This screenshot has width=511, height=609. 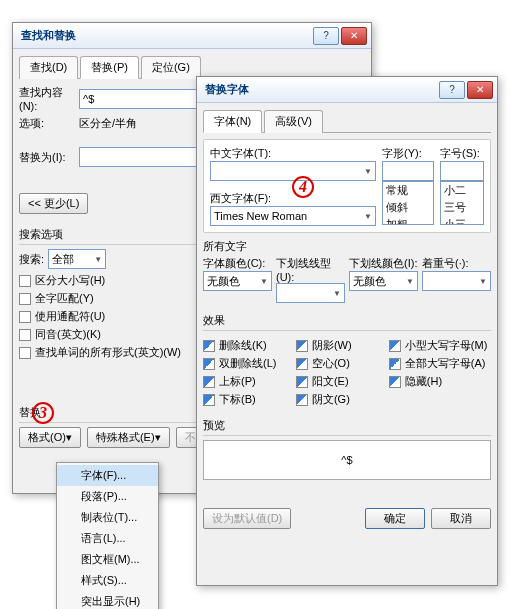 I want to click on effects-title: 效果, so click(x=347, y=322).